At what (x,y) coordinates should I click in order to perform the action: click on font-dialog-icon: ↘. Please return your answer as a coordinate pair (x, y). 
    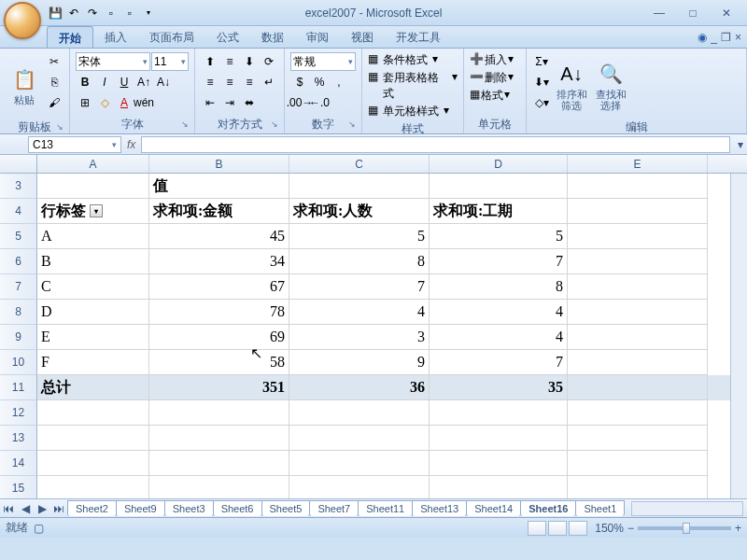
    Looking at the image, I should click on (185, 124).